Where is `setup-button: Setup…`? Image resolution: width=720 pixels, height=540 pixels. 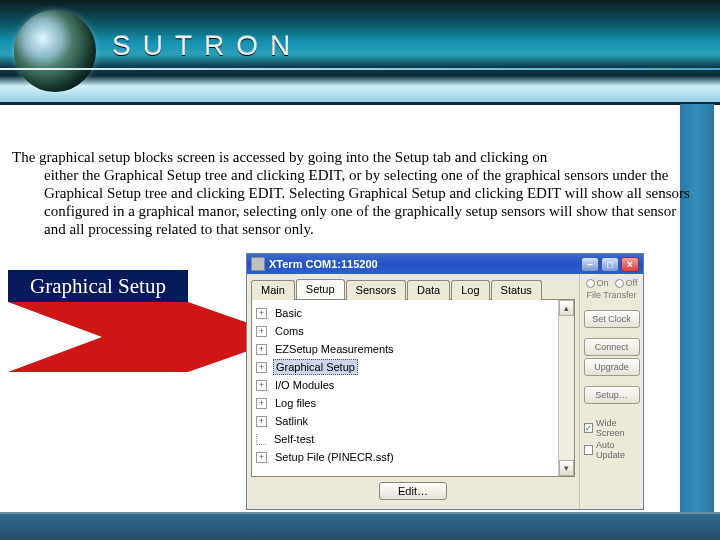 setup-button: Setup… is located at coordinates (612, 395).